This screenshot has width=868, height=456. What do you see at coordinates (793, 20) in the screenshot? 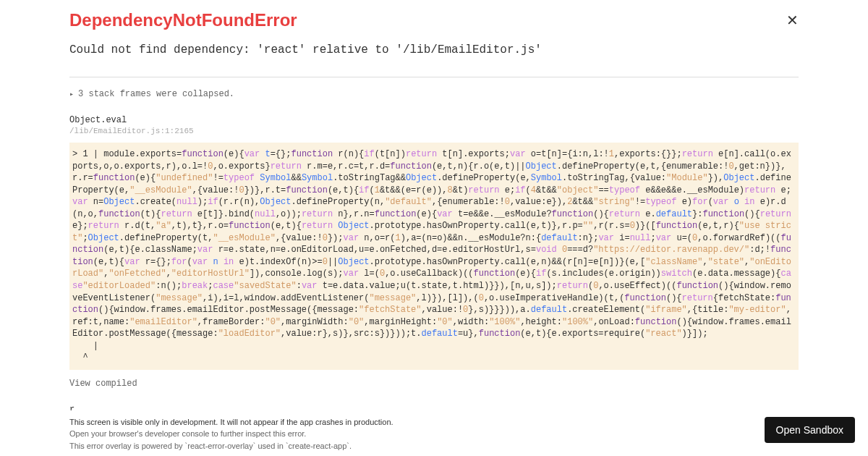
I see `close-icon: ✕` at bounding box center [793, 20].